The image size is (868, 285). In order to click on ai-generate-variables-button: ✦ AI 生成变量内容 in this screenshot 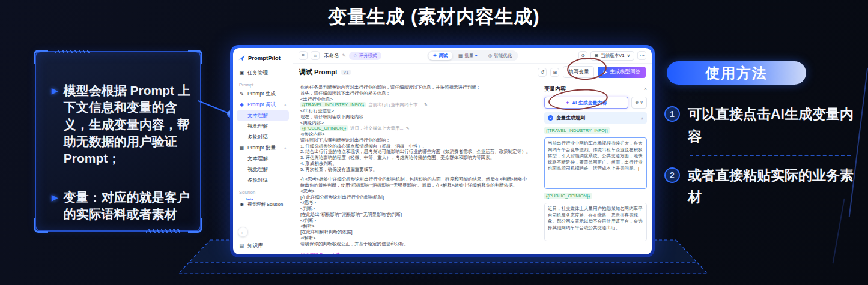, I will do `click(586, 103)`.